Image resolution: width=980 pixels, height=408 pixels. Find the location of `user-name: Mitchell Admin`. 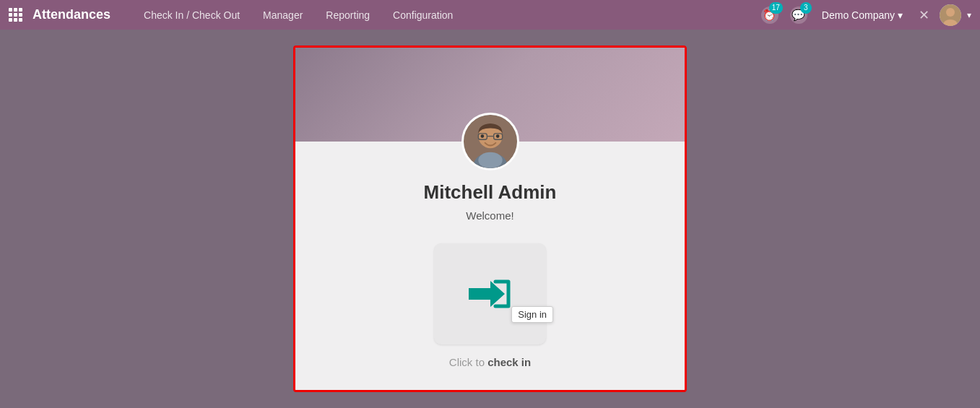

user-name: Mitchell Admin is located at coordinates (490, 192).